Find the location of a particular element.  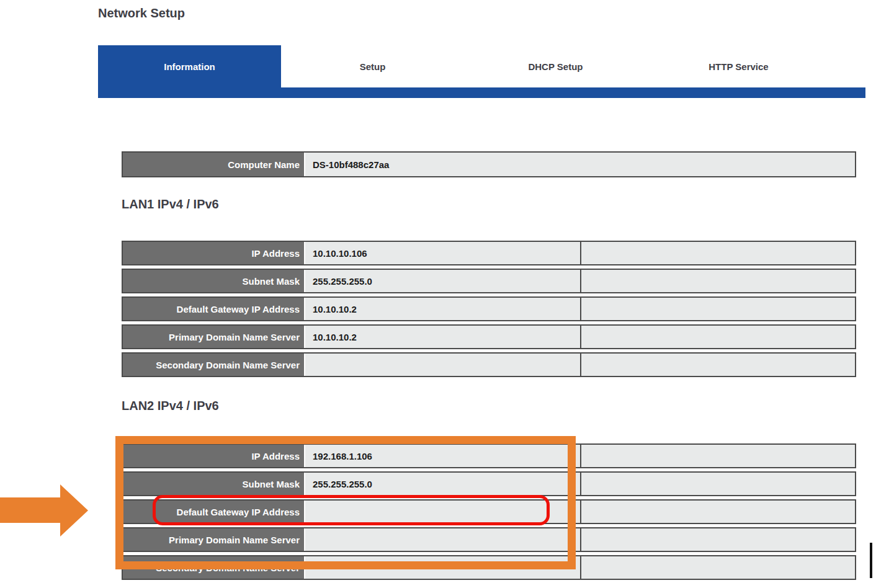

tab-http-service: HTTP Service is located at coordinates (738, 66).